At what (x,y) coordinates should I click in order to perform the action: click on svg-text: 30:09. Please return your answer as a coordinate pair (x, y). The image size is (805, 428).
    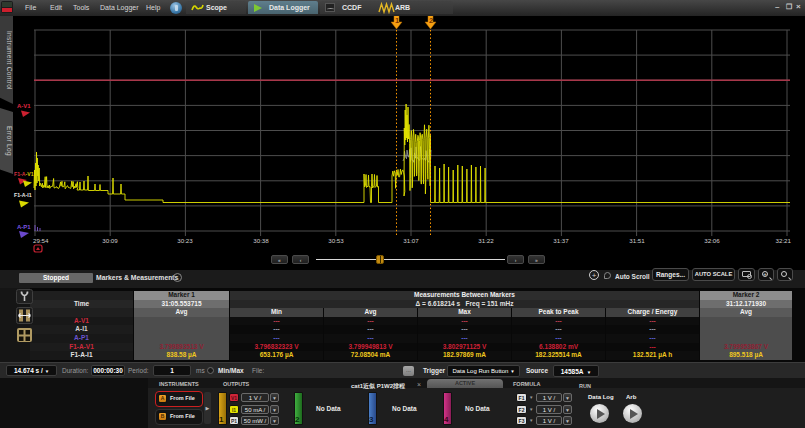
    Looking at the image, I should click on (110, 240).